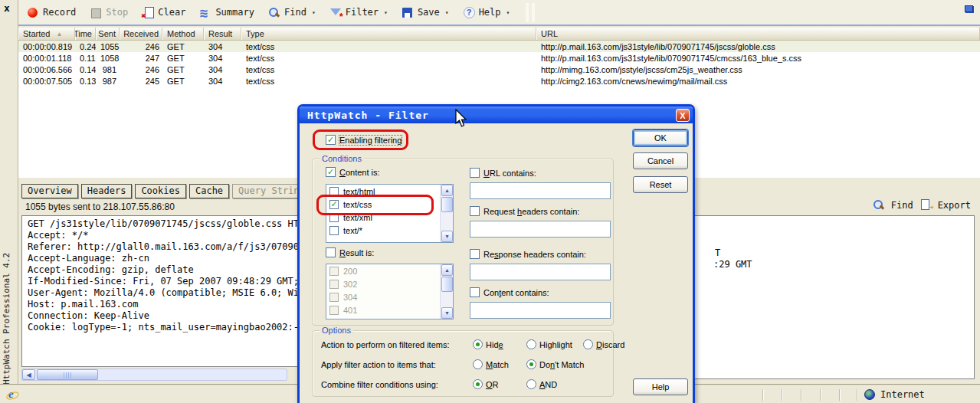 The width and height of the screenshot is (980, 403). I want to click on column-header-sent: Sent, so click(107, 34).